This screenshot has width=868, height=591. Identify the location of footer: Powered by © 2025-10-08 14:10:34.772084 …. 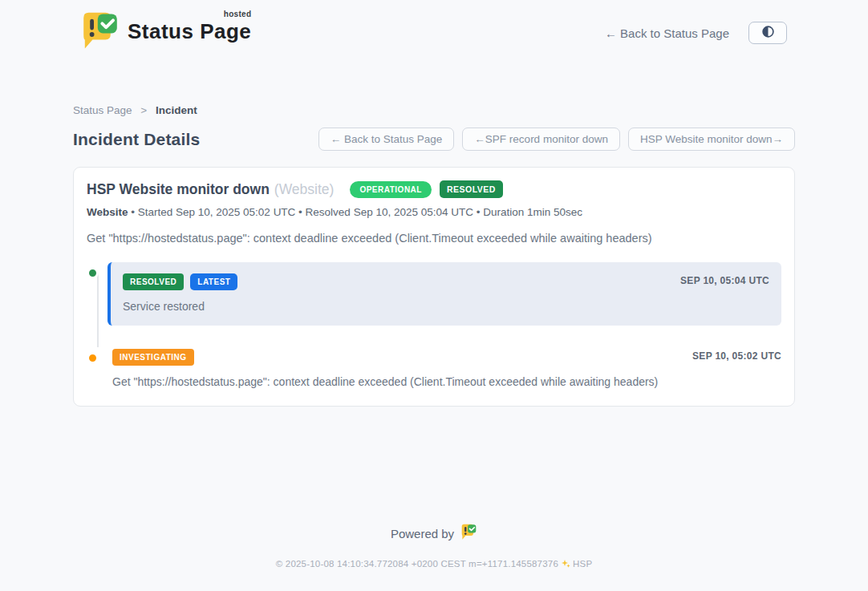
(434, 547).